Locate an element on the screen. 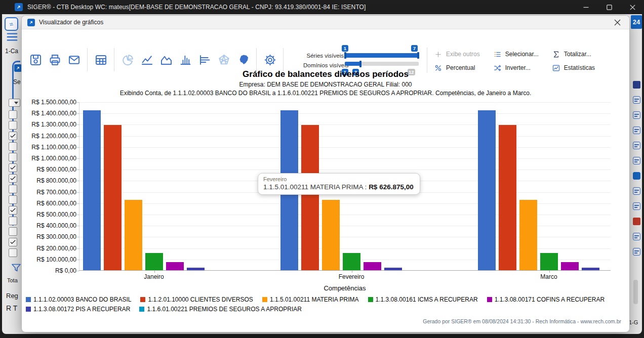 Image resolution: width=644 pixels, height=338 pixels. legend-item: 1.1.6.01.00221 PREMIOS DE SEGUROS A APRO… is located at coordinates (220, 309).